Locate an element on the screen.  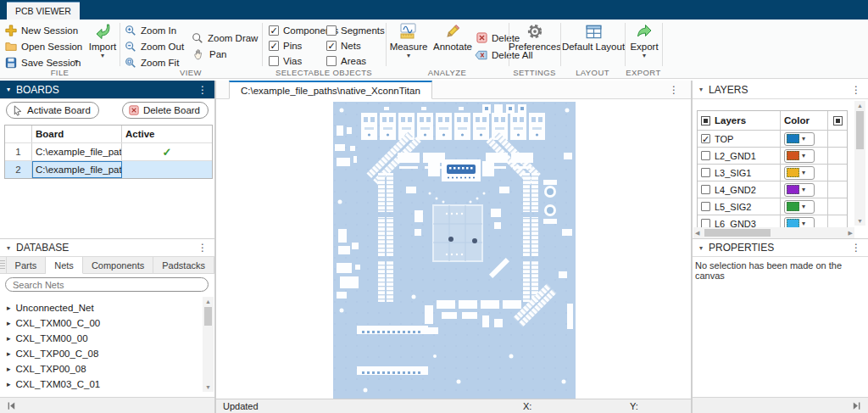
tab-padstacks: Padstacks is located at coordinates (184, 265).